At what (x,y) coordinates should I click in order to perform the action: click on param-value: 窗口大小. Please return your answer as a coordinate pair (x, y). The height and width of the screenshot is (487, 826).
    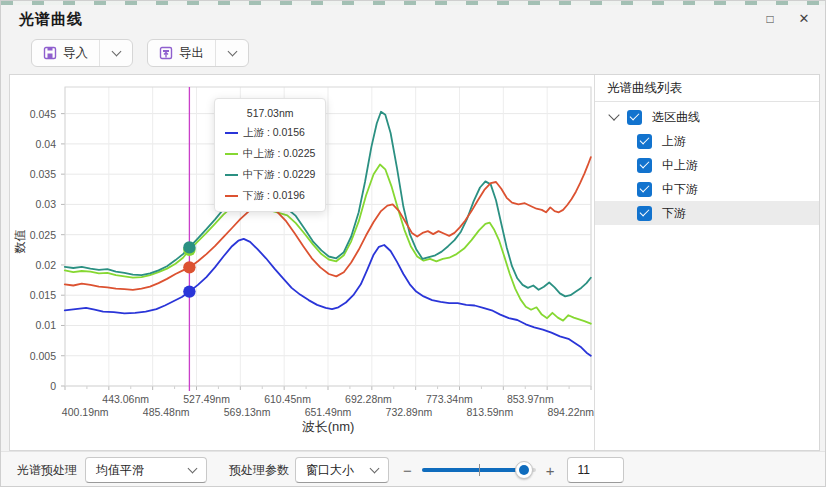
    Looking at the image, I should click on (330, 470).